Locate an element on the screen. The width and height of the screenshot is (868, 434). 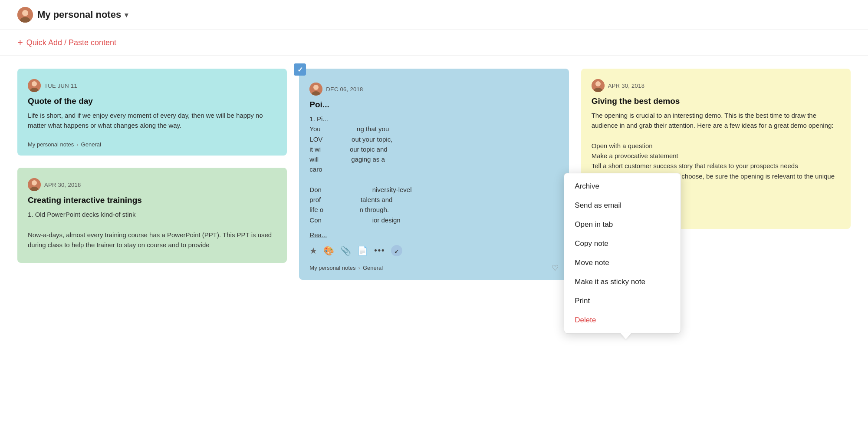
context-menu-open-in-tab: Open in tab is located at coordinates (622, 225).